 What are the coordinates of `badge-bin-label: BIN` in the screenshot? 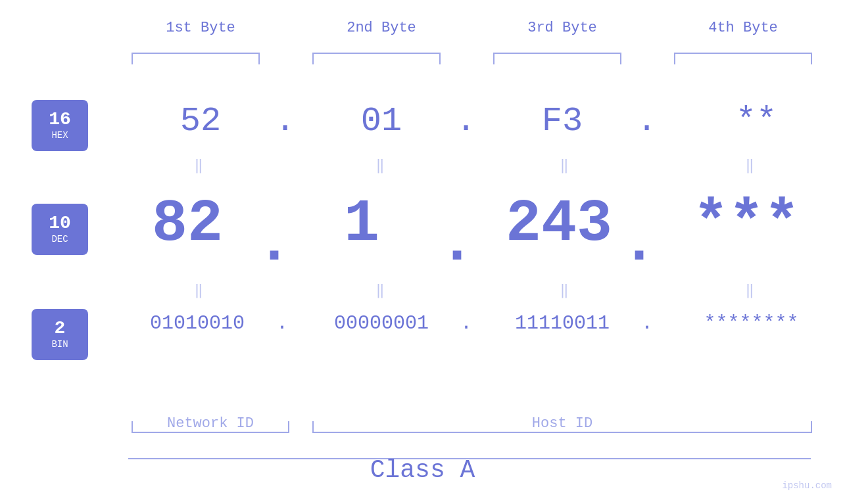 It's located at (59, 344).